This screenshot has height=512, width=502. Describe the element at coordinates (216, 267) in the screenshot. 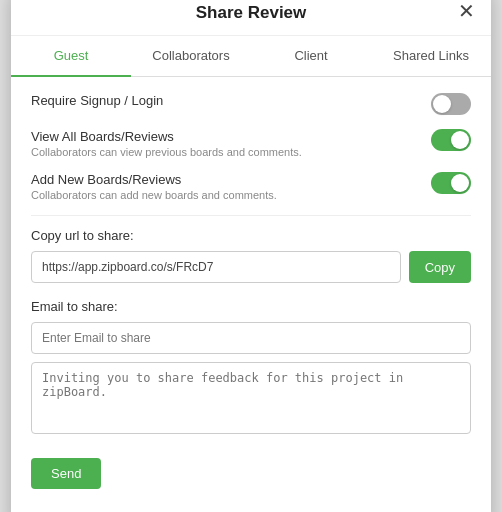

I see `url-input` at that location.